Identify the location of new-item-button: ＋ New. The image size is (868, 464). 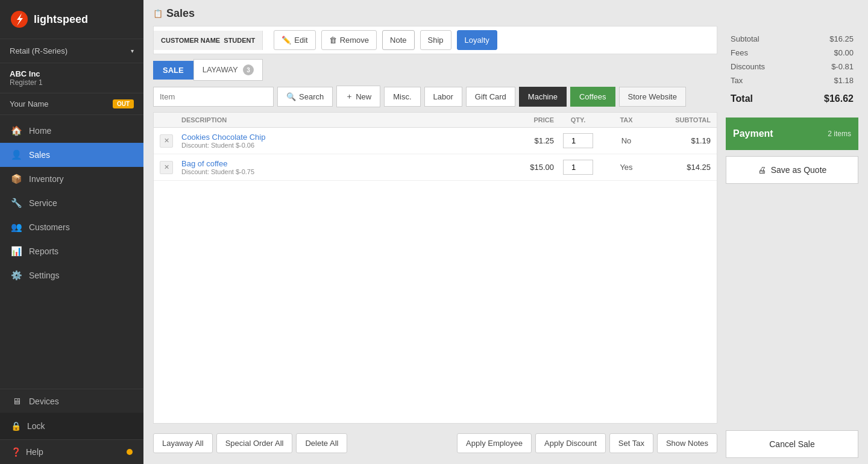
(358, 96).